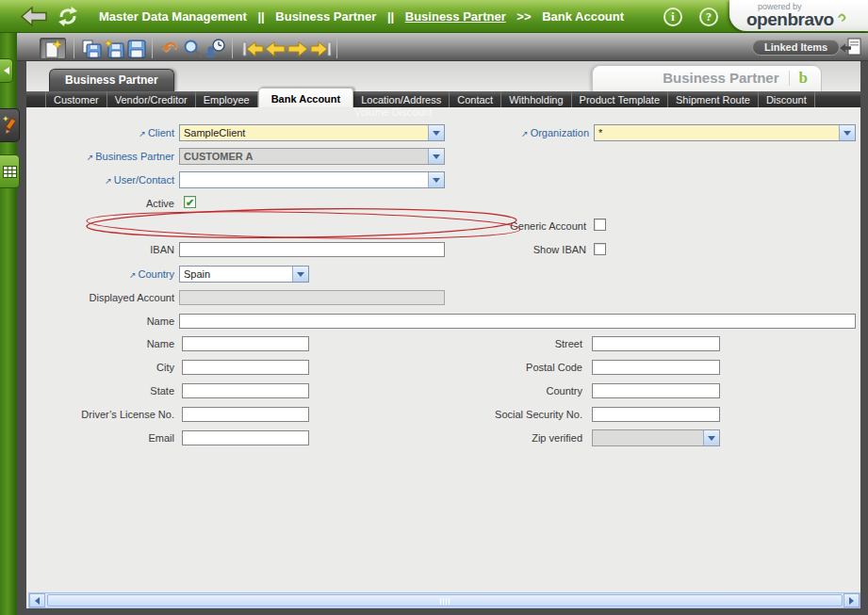 The height and width of the screenshot is (615, 868). Describe the element at coordinates (115, 134) in the screenshot. I see `client-label: ↗Client` at that location.